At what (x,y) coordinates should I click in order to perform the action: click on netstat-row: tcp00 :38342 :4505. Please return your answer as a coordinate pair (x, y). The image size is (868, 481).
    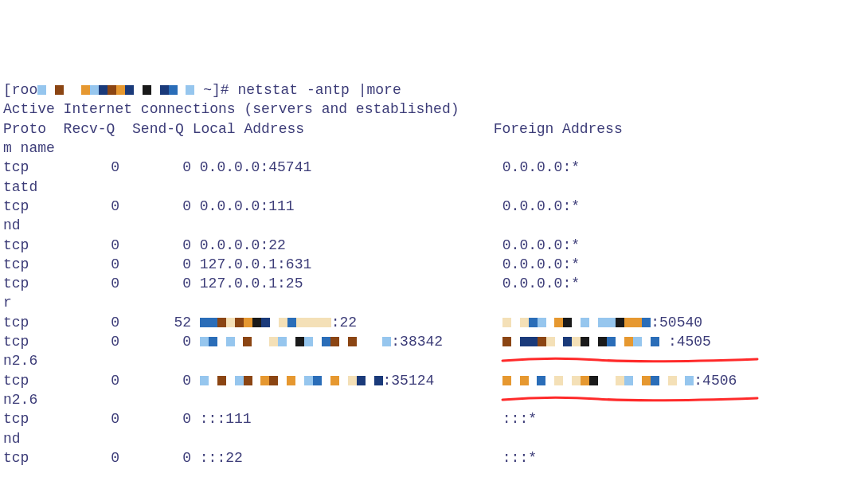
    Looking at the image, I should click on (434, 342).